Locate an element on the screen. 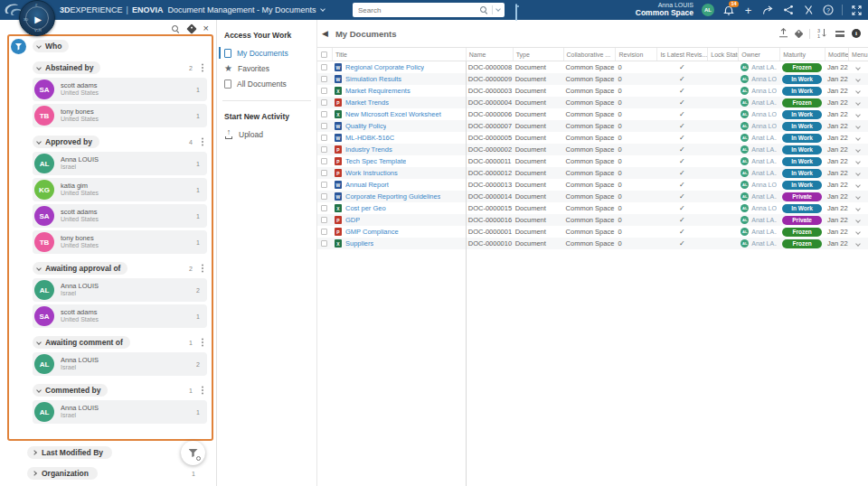 This screenshot has width=868, height=486. document-title-link: GDP is located at coordinates (353, 220).